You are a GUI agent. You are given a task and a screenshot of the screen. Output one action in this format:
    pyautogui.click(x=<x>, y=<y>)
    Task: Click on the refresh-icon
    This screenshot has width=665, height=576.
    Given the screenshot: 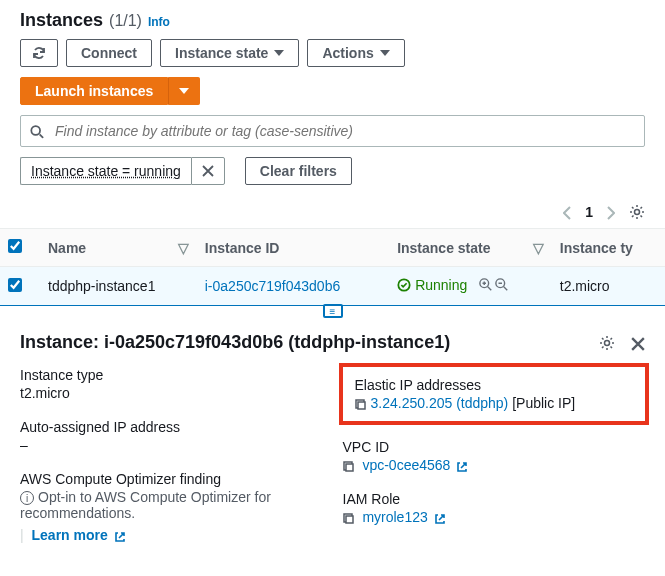 What is the action you would take?
    pyautogui.click(x=39, y=53)
    